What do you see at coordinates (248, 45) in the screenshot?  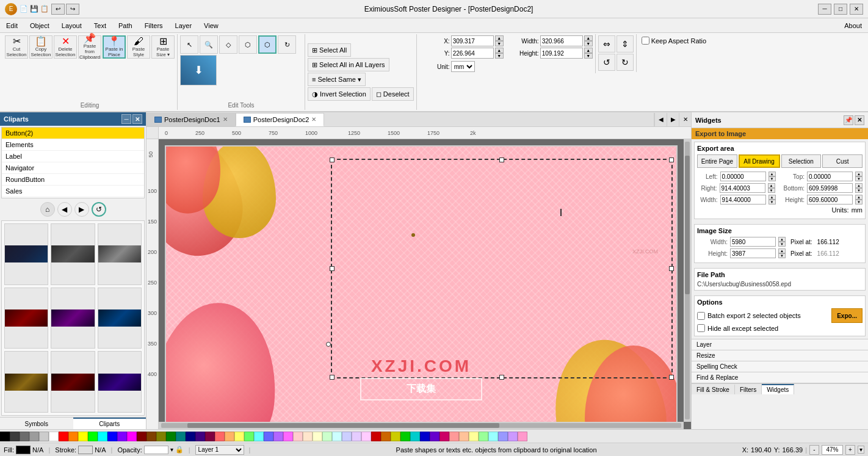 I see `node-tool-btn: ⬡` at bounding box center [248, 45].